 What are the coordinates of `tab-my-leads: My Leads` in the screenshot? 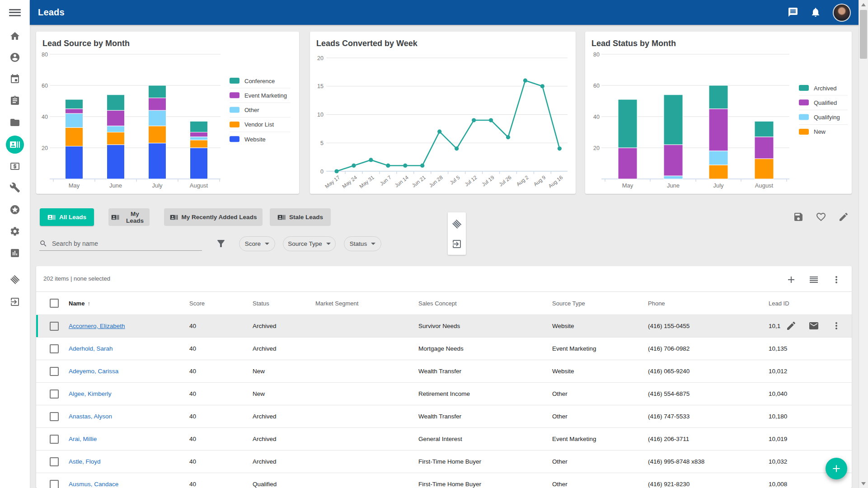 It's located at (129, 217).